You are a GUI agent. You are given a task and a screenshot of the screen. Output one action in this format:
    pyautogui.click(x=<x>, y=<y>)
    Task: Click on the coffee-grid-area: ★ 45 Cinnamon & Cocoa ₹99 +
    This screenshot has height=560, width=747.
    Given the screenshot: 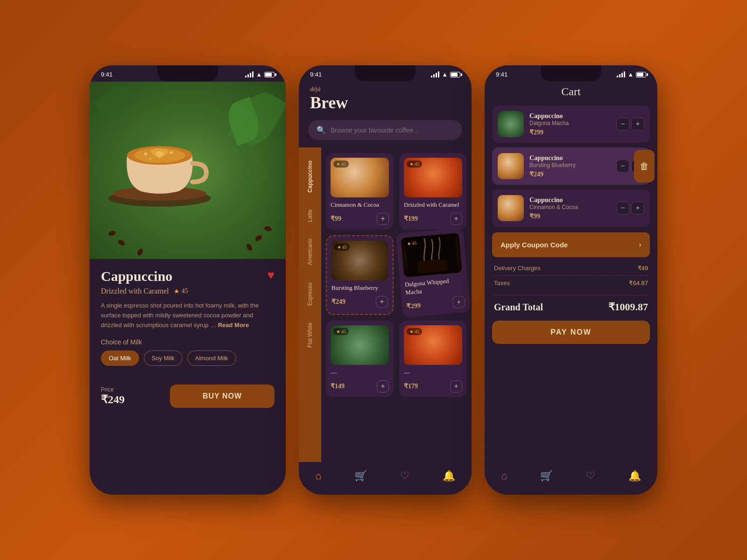 What is the action you would take?
    pyautogui.click(x=396, y=311)
    